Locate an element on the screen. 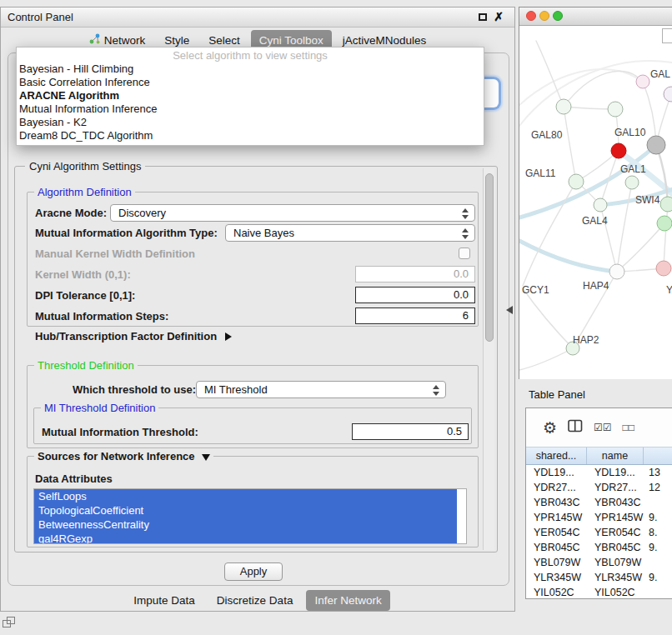 The height and width of the screenshot is (635, 672). which-threshold-select: MI Threshold is located at coordinates (321, 390).